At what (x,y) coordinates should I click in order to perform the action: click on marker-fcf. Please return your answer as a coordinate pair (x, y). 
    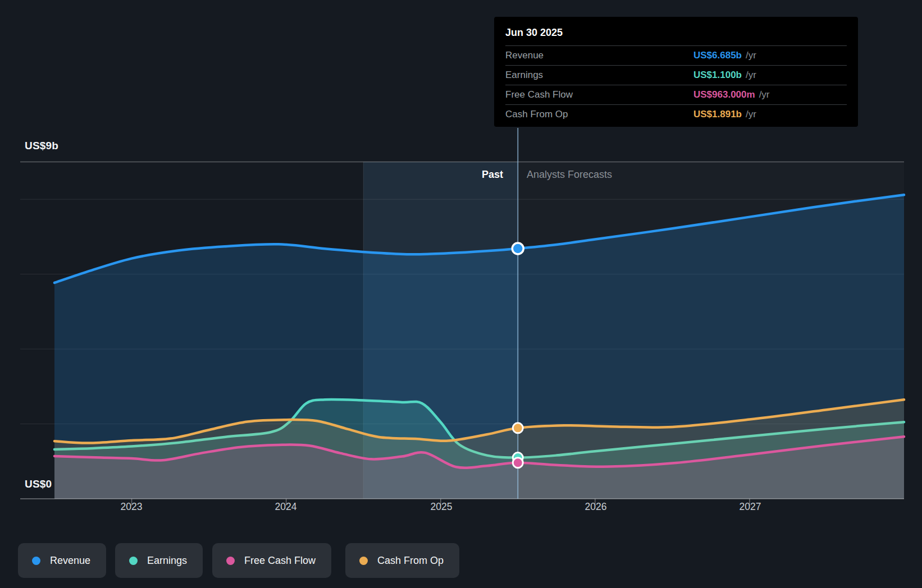
    Looking at the image, I should click on (518, 463).